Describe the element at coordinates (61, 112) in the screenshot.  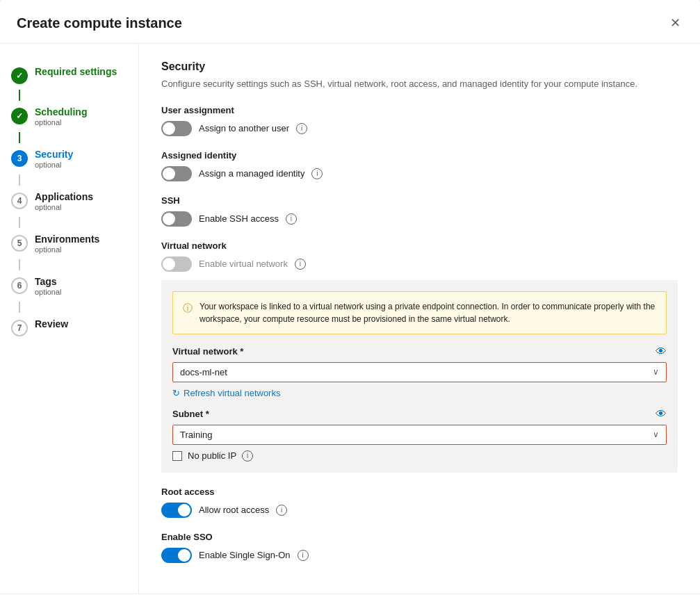
I see `step-name-2: Scheduling` at that location.